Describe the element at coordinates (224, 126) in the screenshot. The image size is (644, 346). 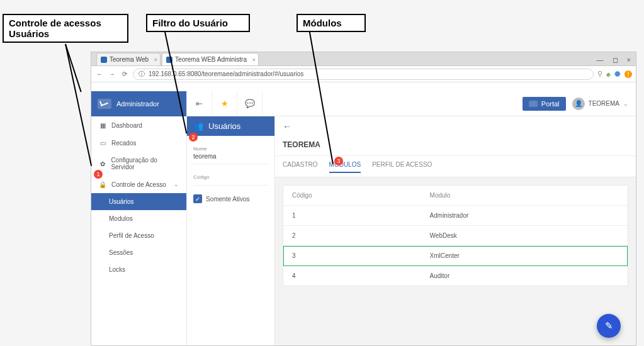
I see `filter-title: Usuários` at that location.